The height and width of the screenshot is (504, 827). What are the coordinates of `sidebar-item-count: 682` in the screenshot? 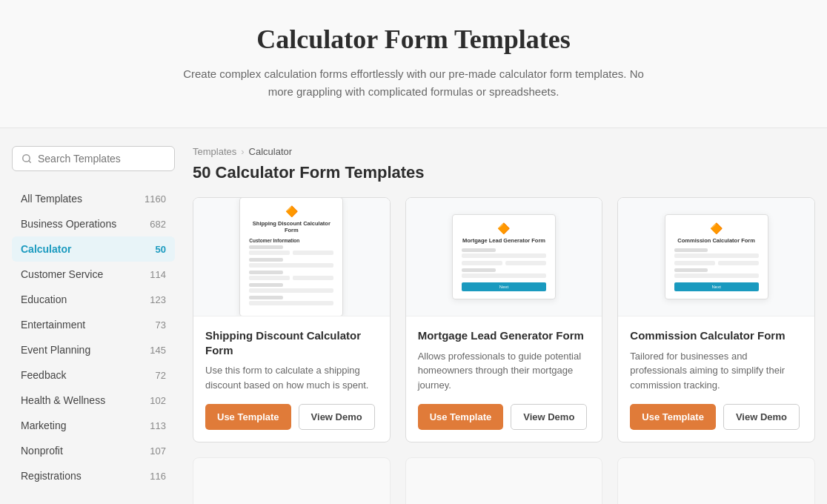 It's located at (158, 224).